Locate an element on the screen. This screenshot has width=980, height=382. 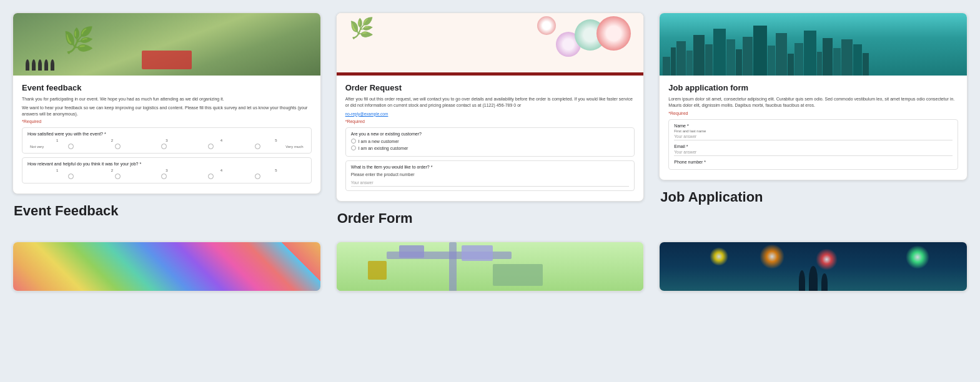
banner-fireworks is located at coordinates (813, 267).